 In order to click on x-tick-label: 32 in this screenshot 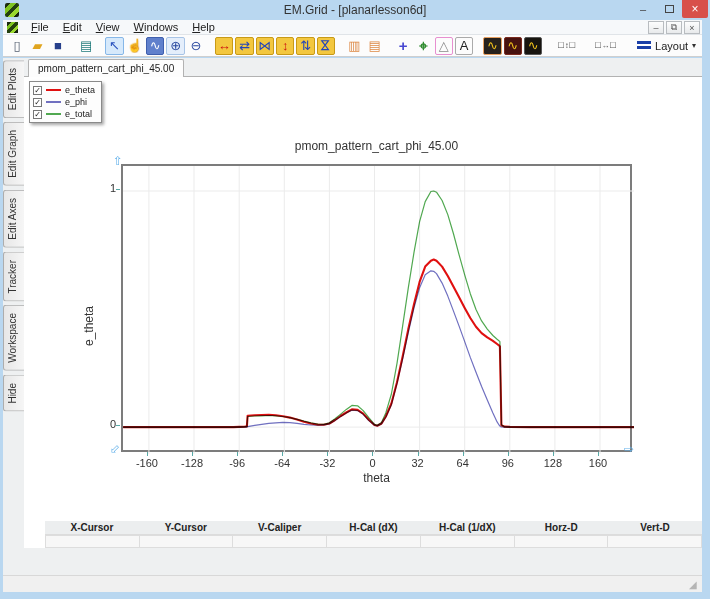, I will do `click(418, 463)`.